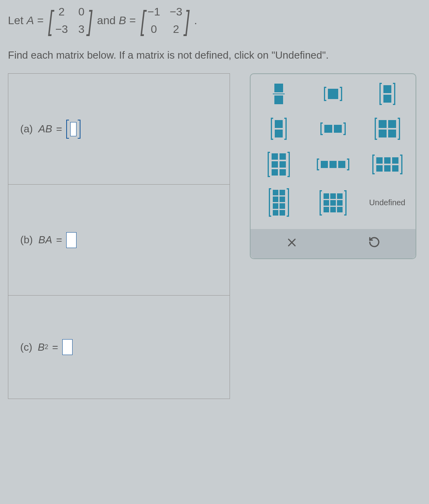  What do you see at coordinates (292, 244) in the screenshot?
I see `clear-button` at bounding box center [292, 244].